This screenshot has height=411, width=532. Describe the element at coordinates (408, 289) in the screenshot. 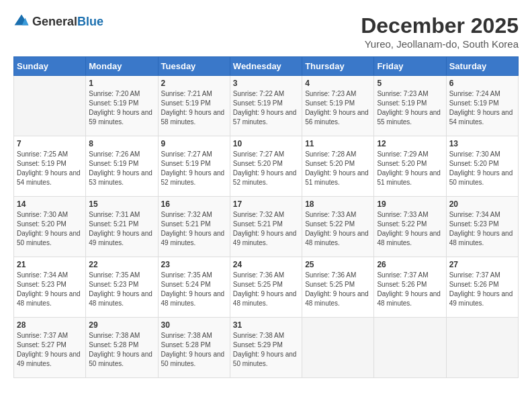

I see `day-info: Sunrise: 7:37 AMSunset: 5:26 PMDaylight:…` at that location.